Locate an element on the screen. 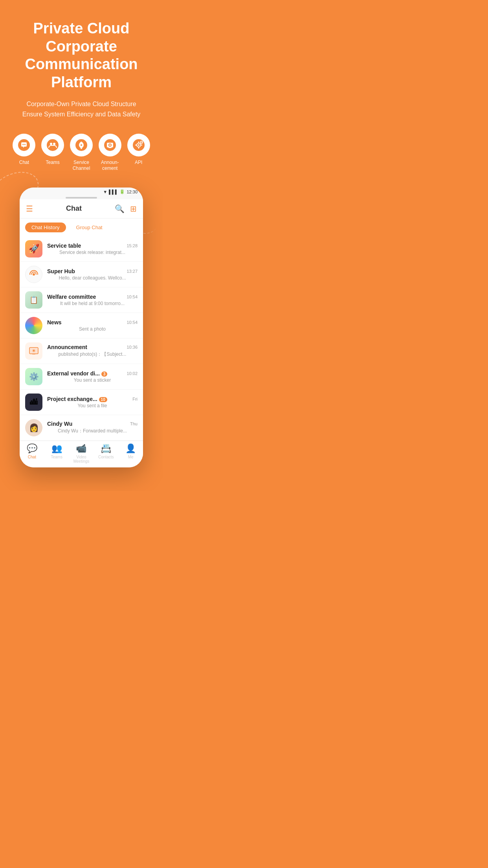  tab-group-chat: Group Chat is located at coordinates (90, 227).